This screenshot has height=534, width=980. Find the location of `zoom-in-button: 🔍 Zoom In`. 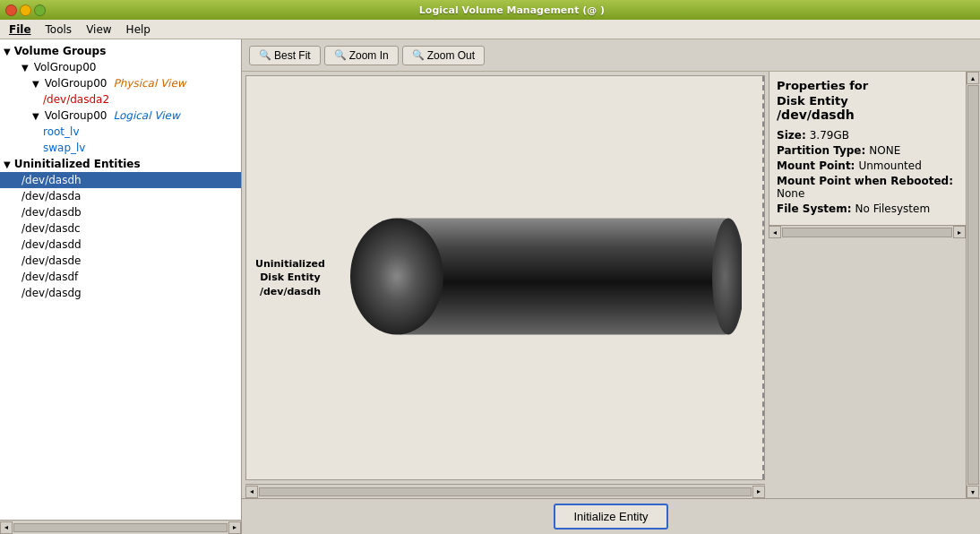

zoom-in-button: 🔍 Zoom In is located at coordinates (362, 56).